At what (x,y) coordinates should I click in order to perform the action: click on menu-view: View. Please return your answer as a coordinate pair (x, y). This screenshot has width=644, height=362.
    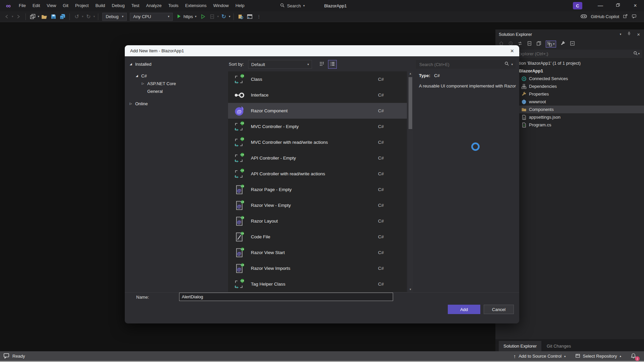
    Looking at the image, I should click on (51, 6).